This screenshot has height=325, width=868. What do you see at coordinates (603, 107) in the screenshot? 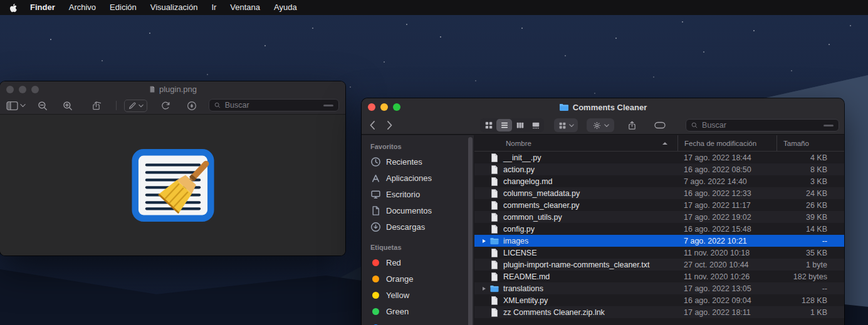
I see `finder-titlebar: Comments Cleaner` at bounding box center [603, 107].